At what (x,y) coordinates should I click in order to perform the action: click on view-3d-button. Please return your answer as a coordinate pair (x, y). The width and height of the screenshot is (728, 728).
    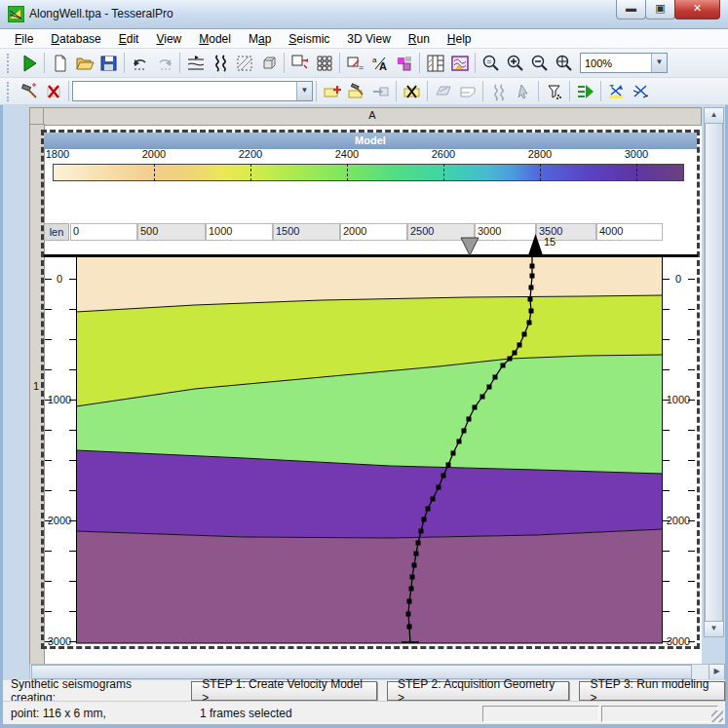
    Looking at the image, I should click on (269, 62).